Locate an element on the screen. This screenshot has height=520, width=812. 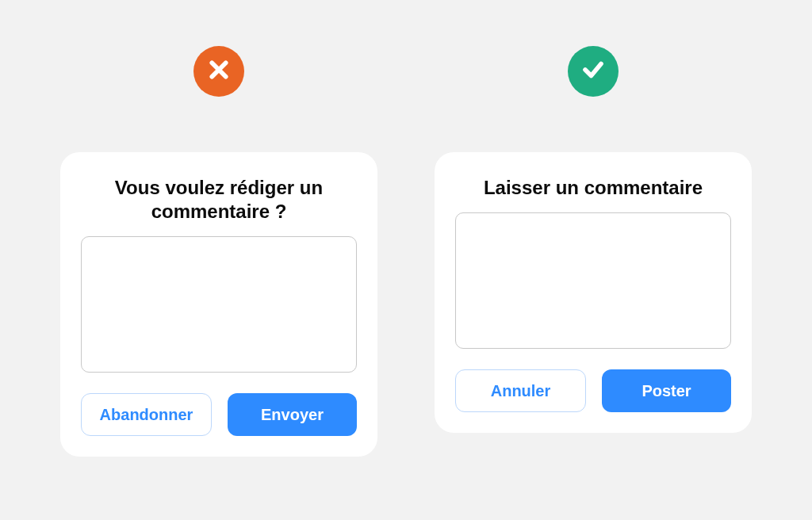
card-title: Vous voulez rédiger un commentaire ? is located at coordinates (219, 200).